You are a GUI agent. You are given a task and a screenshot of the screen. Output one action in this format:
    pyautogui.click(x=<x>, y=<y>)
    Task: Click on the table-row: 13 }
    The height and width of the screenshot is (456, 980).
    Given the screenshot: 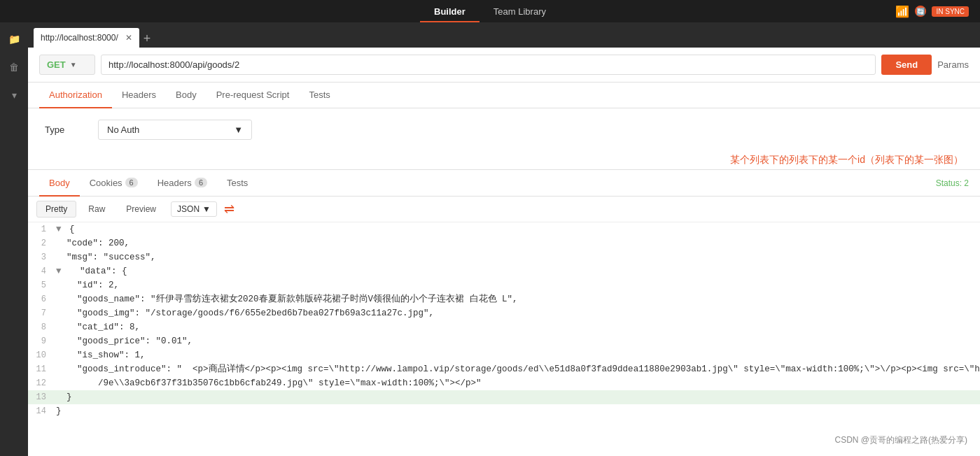 What is the action you would take?
    pyautogui.click(x=504, y=397)
    